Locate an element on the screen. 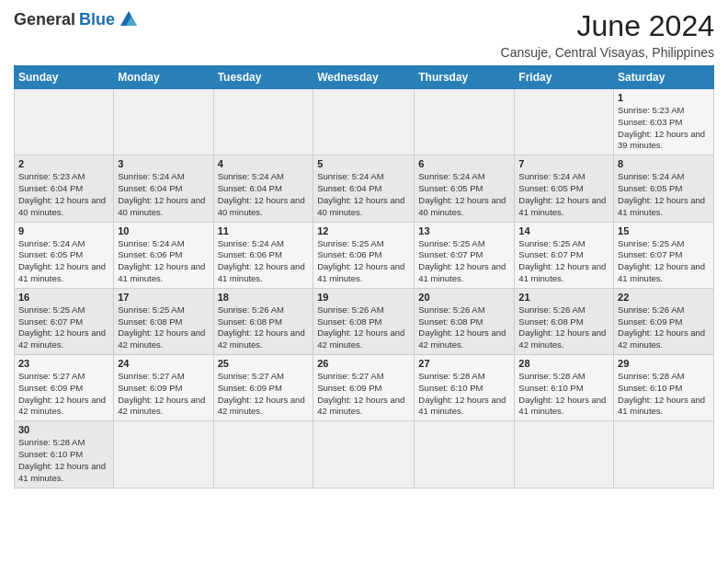 The height and width of the screenshot is (563, 728). day-number: 18 is located at coordinates (264, 297).